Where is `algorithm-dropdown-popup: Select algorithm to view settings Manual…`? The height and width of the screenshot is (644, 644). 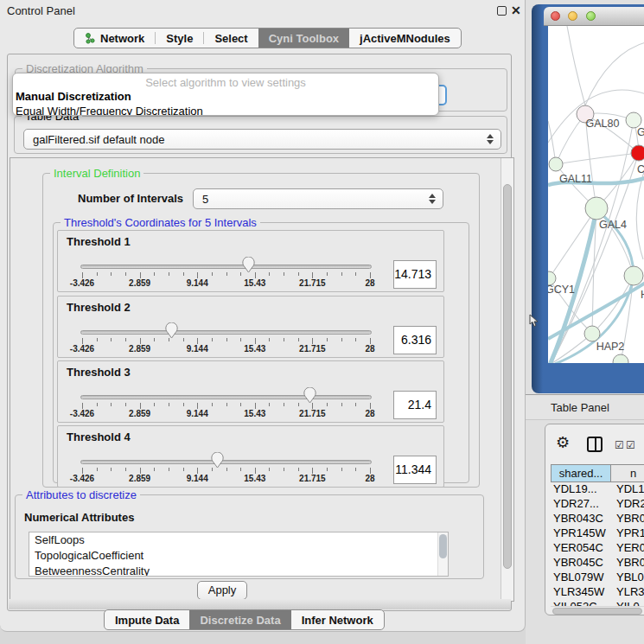
algorithm-dropdown-popup: Select algorithm to view settings Manual… is located at coordinates (226, 94).